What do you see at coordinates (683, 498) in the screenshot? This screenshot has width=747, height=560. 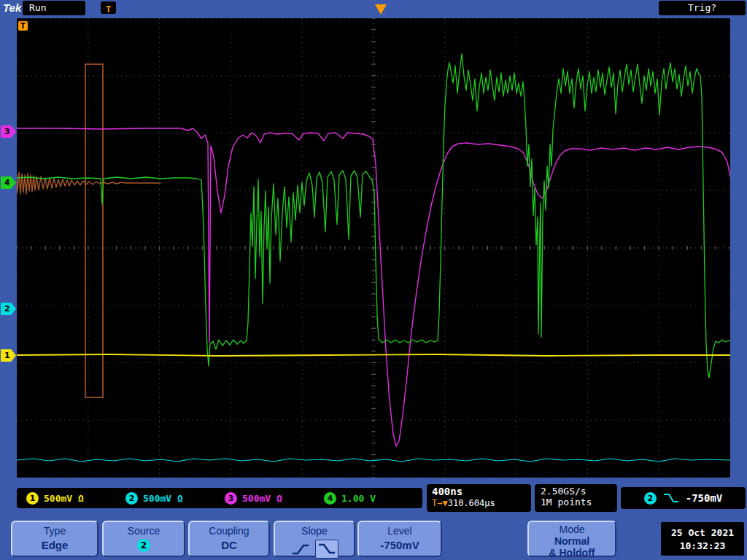 I see `trigger-readout: 2 -750mV` at bounding box center [683, 498].